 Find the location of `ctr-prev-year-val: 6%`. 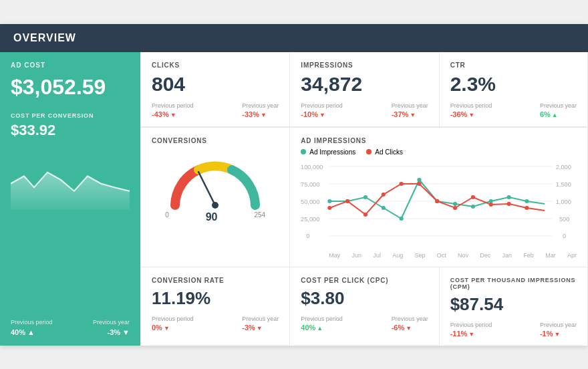

ctr-prev-year-val: 6% is located at coordinates (559, 114).